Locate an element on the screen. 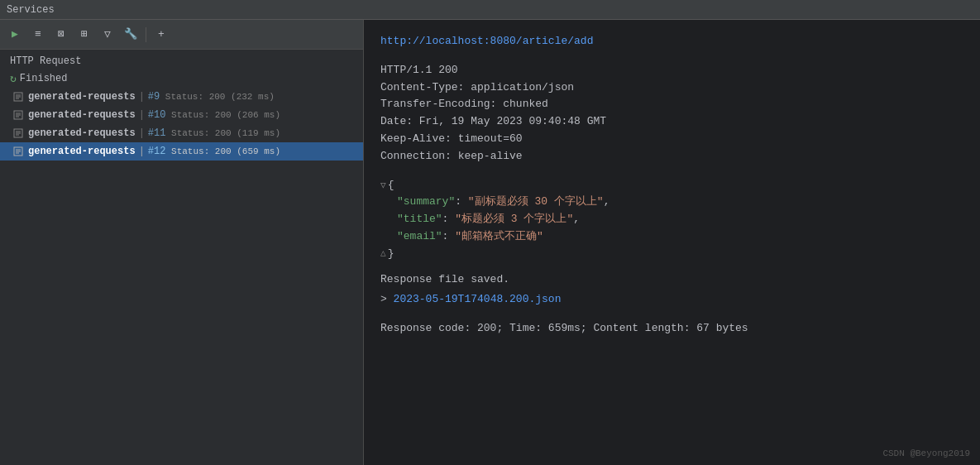  tree-group-finished: ↻ Finished is located at coordinates (182, 79).